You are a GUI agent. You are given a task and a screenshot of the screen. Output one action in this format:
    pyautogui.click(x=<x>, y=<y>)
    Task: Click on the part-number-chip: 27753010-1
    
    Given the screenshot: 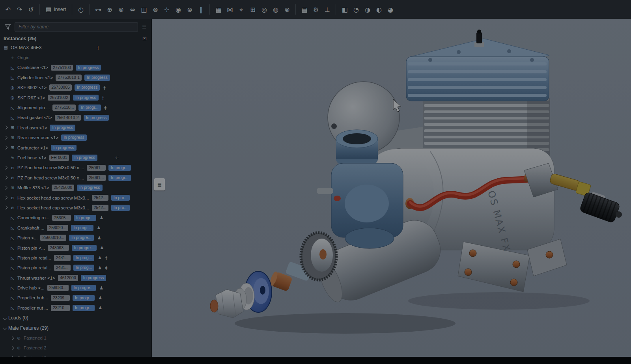 What is the action you would take?
    pyautogui.click(x=69, y=78)
    